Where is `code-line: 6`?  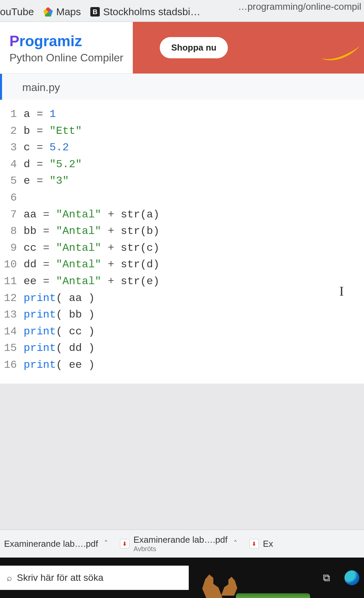 code-line: 6 is located at coordinates (182, 198).